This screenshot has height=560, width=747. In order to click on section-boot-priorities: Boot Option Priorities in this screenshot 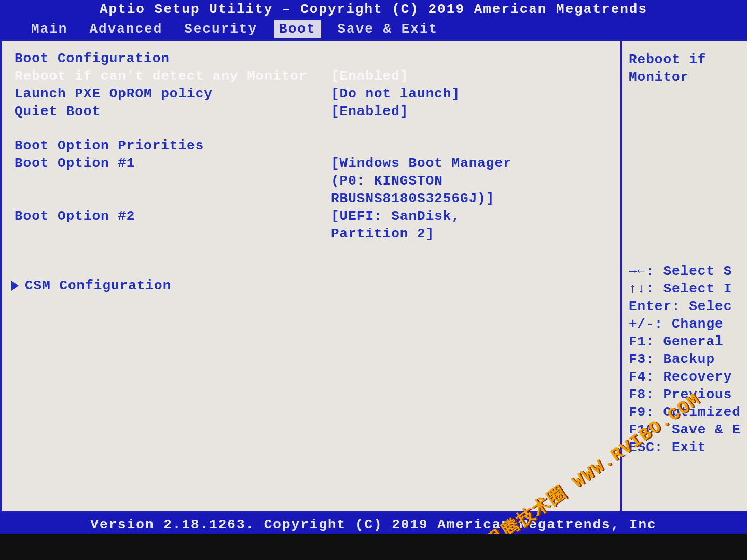, I will do `click(311, 146)`.